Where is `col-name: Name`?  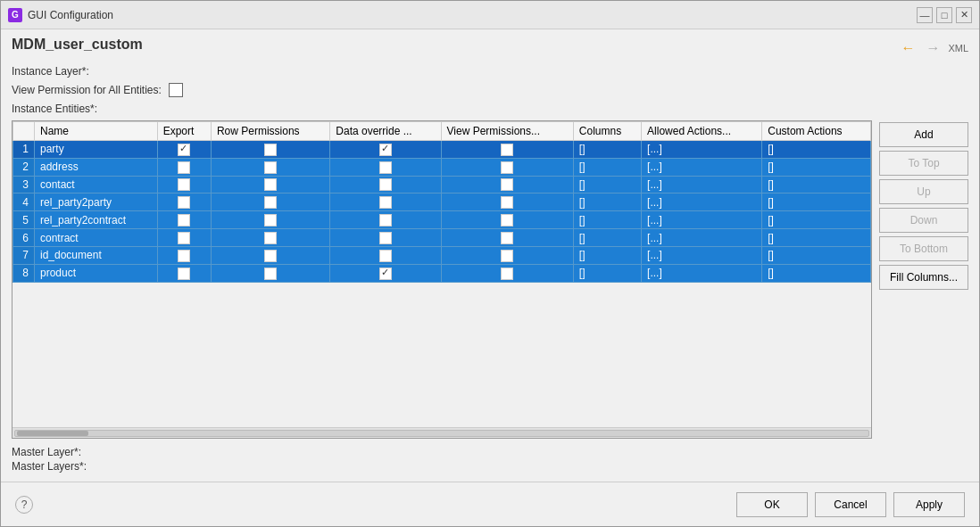
col-name: Name is located at coordinates (96, 132).